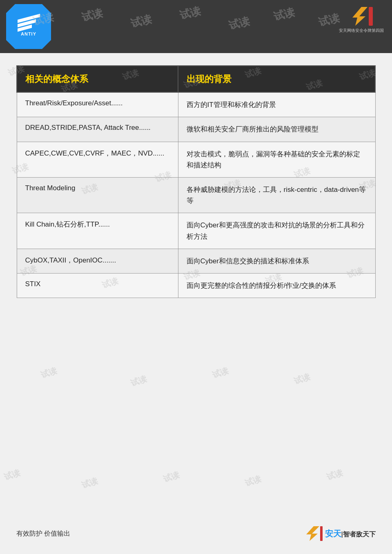 The width and height of the screenshot is (392, 554). What do you see at coordinates (12, 475) in the screenshot?
I see `body-wm-23: 试读` at bounding box center [12, 475].